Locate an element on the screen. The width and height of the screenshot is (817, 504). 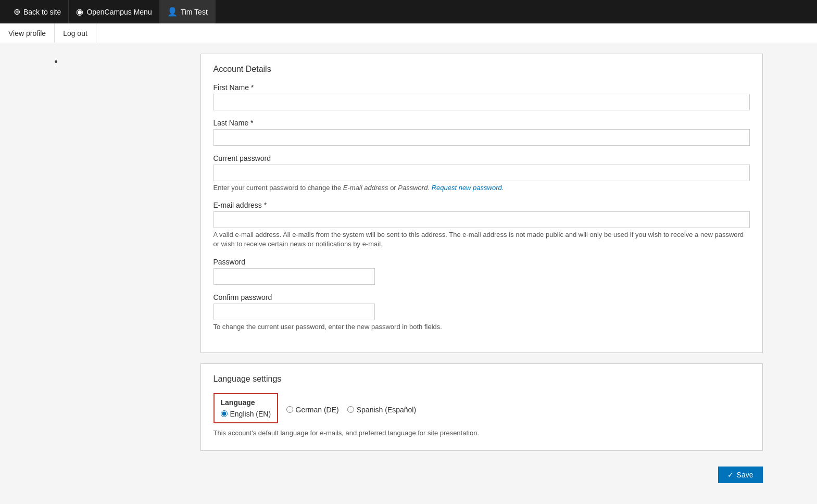
save-checkmark: ✓ is located at coordinates (731, 475).